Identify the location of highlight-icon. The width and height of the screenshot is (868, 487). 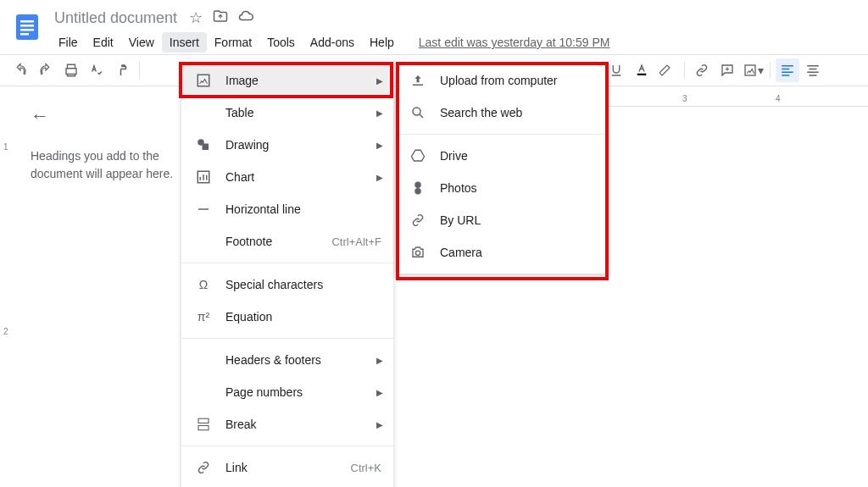
(667, 70).